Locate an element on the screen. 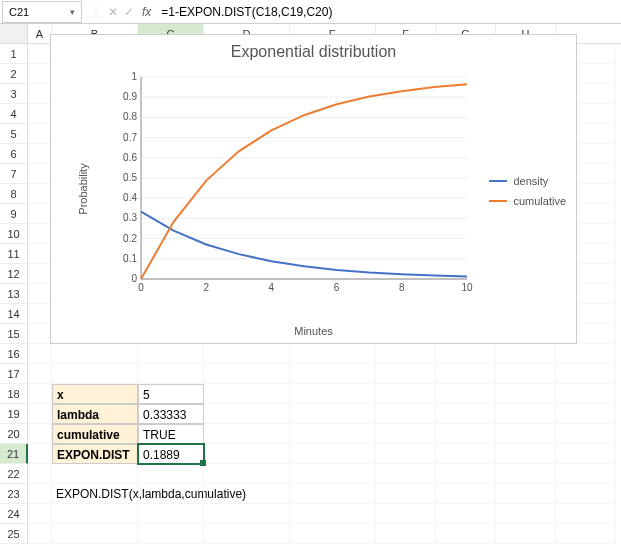 The width and height of the screenshot is (621, 559). label-EXPON.DIST: EXPON.DIST is located at coordinates (95, 454).